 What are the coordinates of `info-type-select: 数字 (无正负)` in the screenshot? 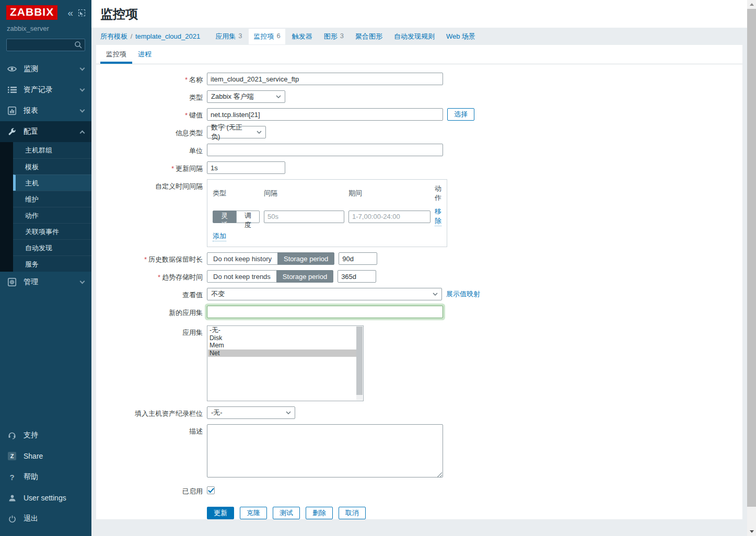 It's located at (236, 132).